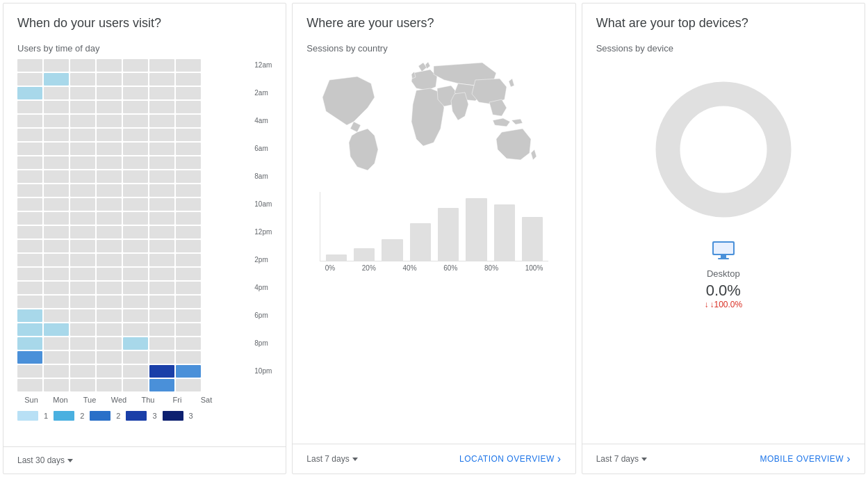  What do you see at coordinates (119, 400) in the screenshot?
I see `day-label: Wed` at bounding box center [119, 400].